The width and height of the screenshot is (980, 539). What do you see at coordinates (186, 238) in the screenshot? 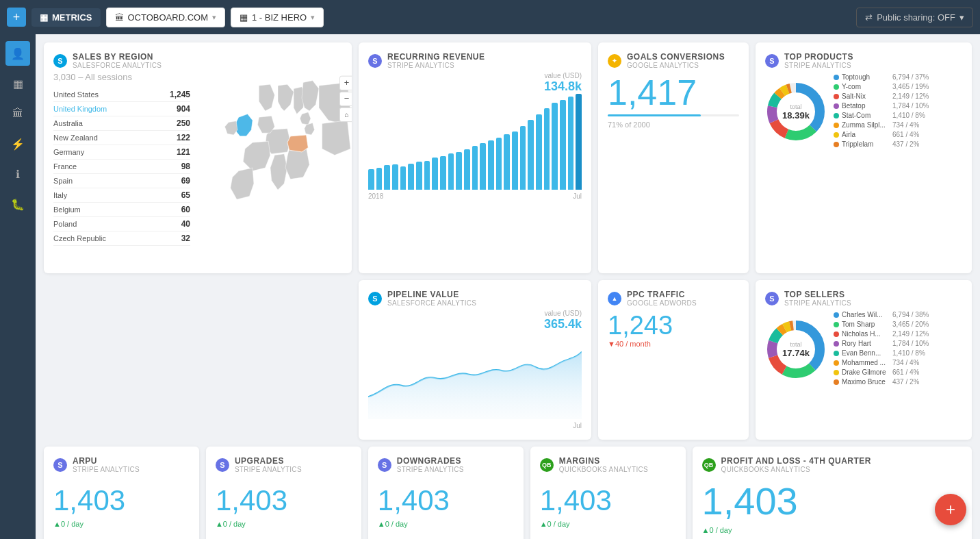
I see `region-value: 32` at bounding box center [186, 238].